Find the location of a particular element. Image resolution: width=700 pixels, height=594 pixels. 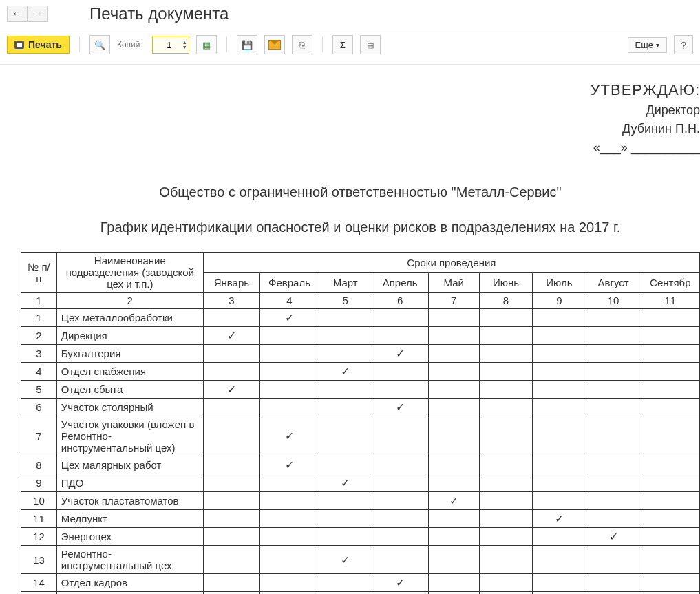

table-row: 13Ремонтно-инструментальный цех✓ is located at coordinates (361, 560).